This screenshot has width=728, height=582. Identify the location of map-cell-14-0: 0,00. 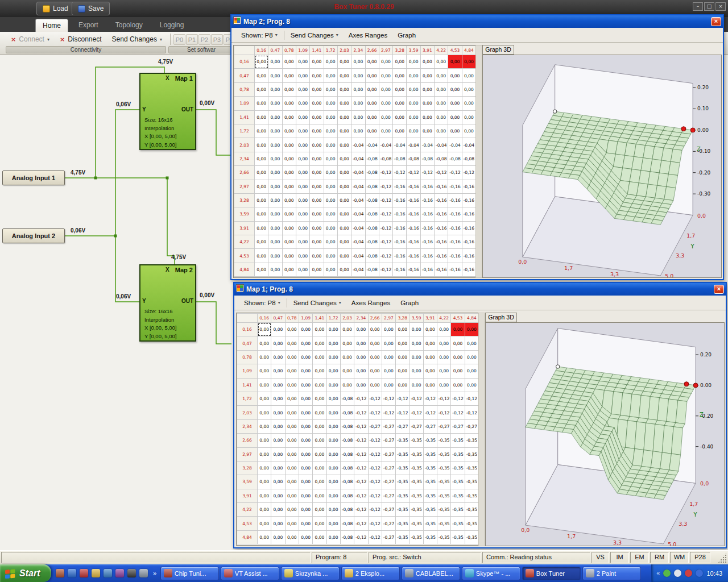
(262, 256).